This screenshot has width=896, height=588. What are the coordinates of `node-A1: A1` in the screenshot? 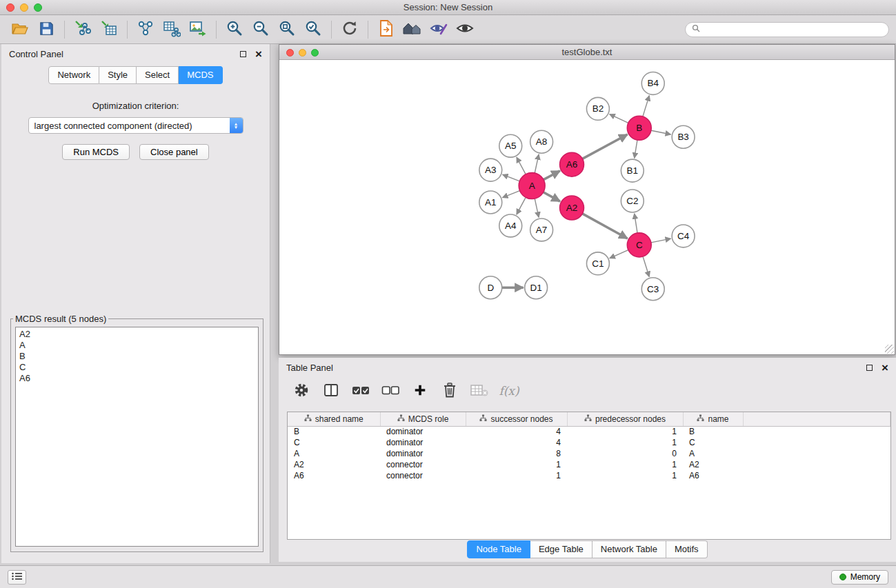 It's located at (491, 203).